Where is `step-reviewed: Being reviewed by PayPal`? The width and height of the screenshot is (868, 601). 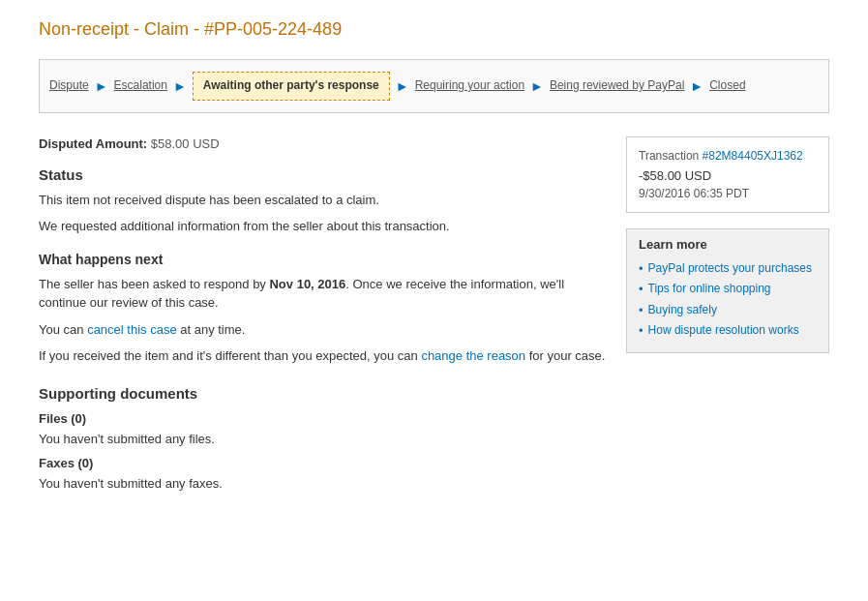 step-reviewed: Being reviewed by PayPal is located at coordinates (617, 86).